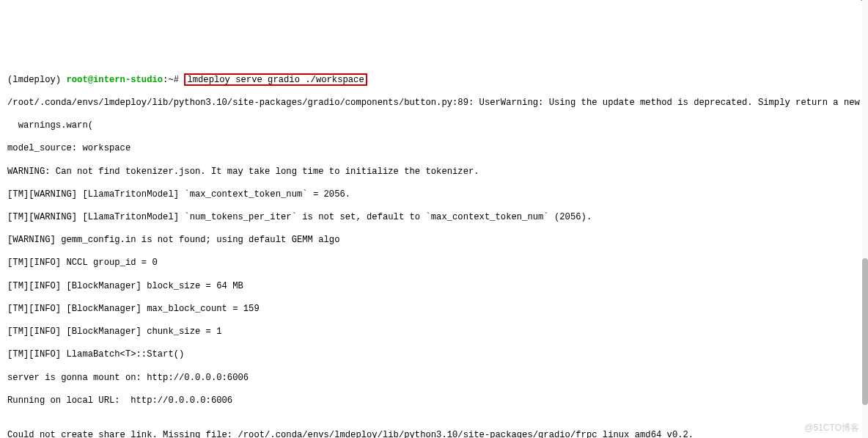 This screenshot has height=438, width=868. I want to click on output-line: /root/.conda/envs/lmdeploy/lib/python3.1…, so click(434, 103).